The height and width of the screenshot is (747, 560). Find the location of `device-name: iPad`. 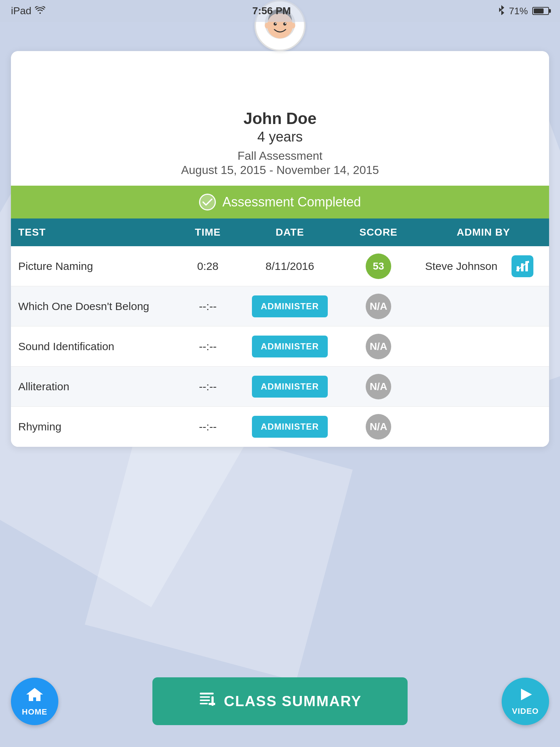

device-name: iPad is located at coordinates (21, 11).